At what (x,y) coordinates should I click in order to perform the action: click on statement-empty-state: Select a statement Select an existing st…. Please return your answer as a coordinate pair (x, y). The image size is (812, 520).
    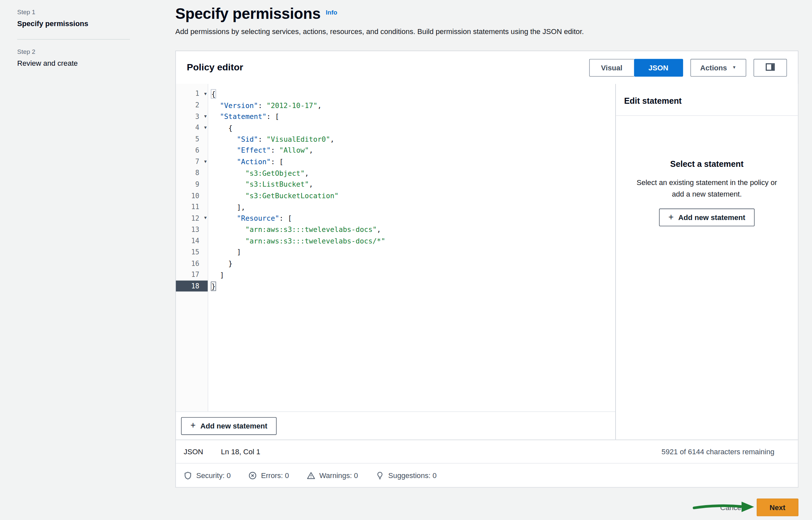
    Looking at the image, I should click on (707, 171).